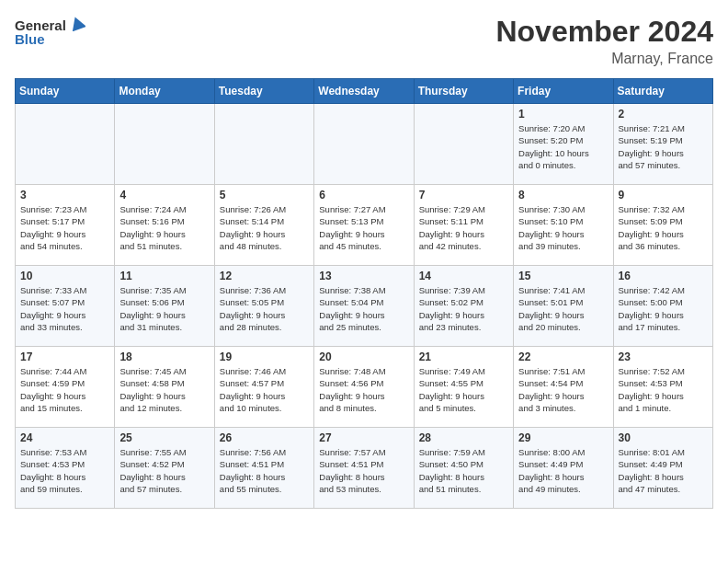 This screenshot has height=563, width=728. What do you see at coordinates (364, 390) in the screenshot?
I see `day-info: Sunrise: 7:48 AM Sunset: 4:56 PM Dayligh…` at bounding box center [364, 390].